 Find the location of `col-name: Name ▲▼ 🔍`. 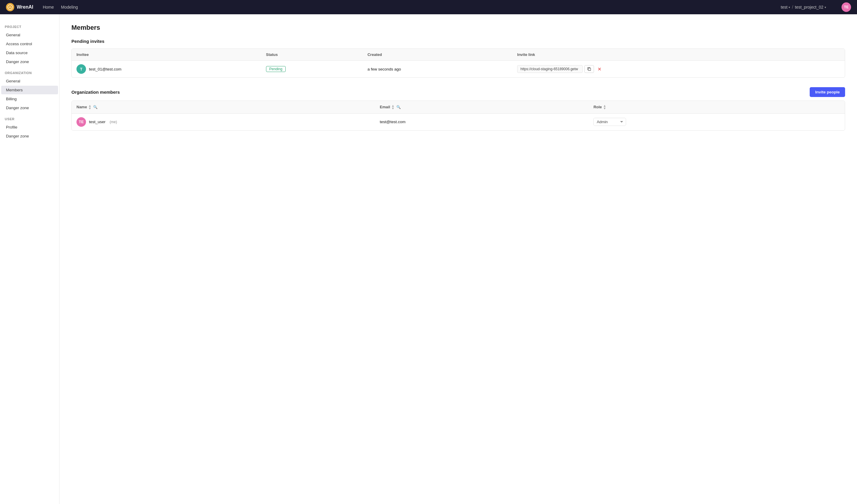

col-name: Name ▲▼ 🔍 is located at coordinates (223, 107).